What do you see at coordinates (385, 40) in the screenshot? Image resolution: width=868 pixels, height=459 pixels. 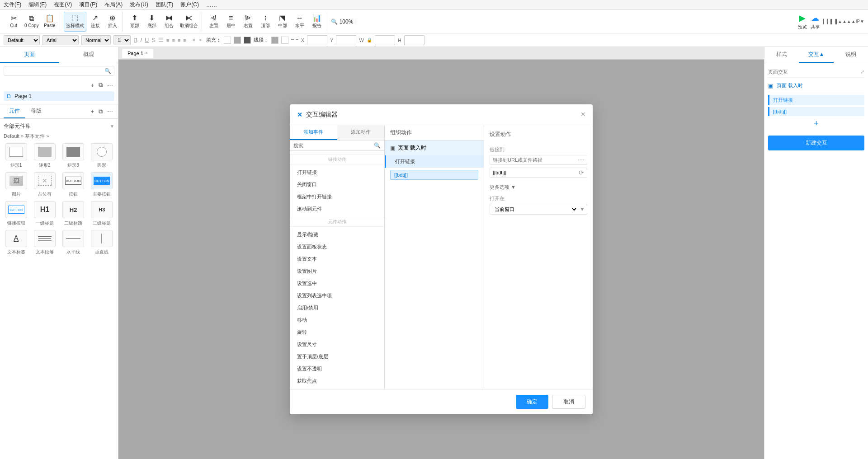 I see `w-input` at bounding box center [385, 40].